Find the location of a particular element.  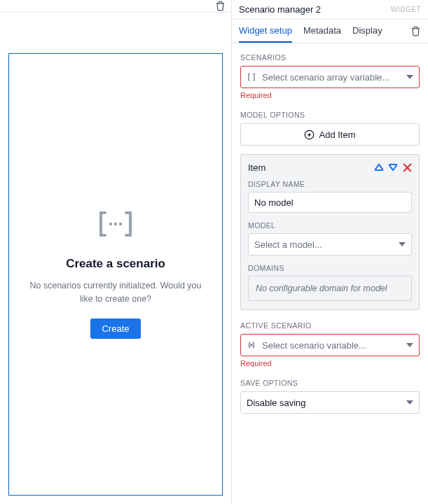

config-header: Scenario manager 2 WIDGET is located at coordinates (330, 10).